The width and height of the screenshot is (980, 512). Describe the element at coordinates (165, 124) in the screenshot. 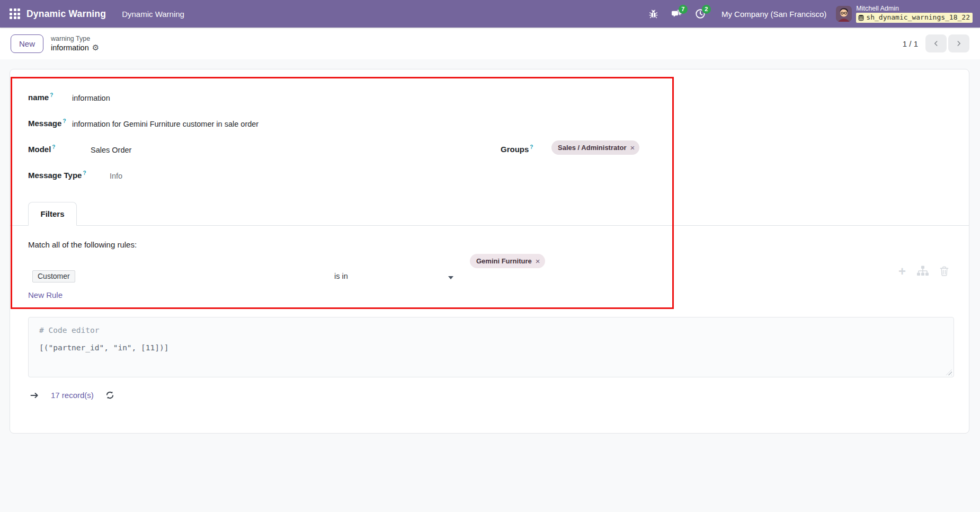

I see `message-value: information for Gemini Furniture custome…` at that location.